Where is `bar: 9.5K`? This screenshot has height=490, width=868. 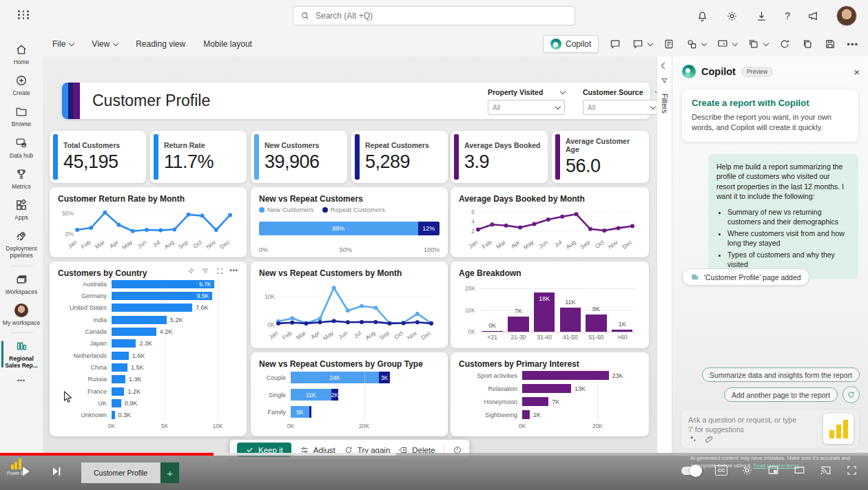 bar: 9.5K is located at coordinates (162, 296).